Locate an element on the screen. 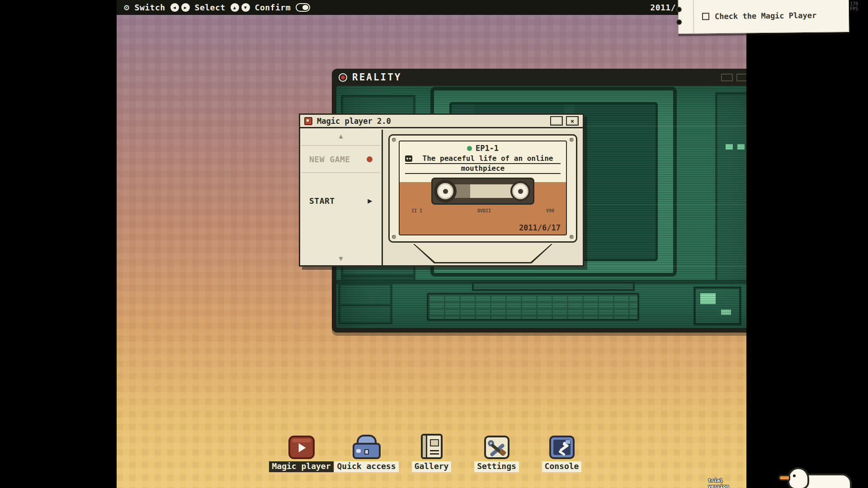 The image size is (868, 488). menu-item-start: START ▶ is located at coordinates (341, 201).